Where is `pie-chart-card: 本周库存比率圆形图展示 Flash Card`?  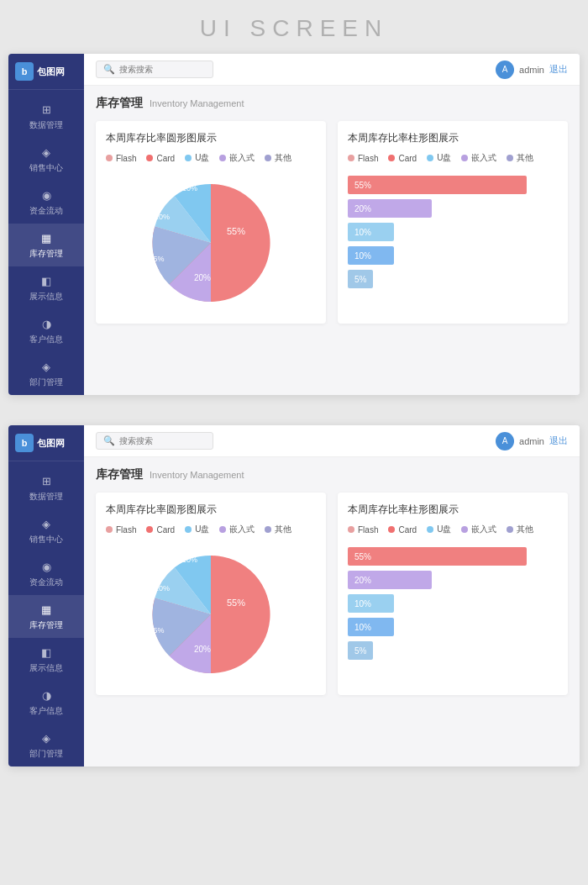
pie-chart-card: 本周库存比率圆形图展示 Flash Card is located at coordinates (211, 222).